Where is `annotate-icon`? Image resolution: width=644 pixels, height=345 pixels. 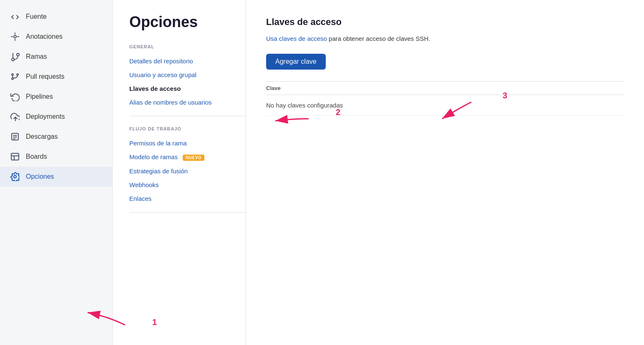
annotate-icon is located at coordinates (15, 37).